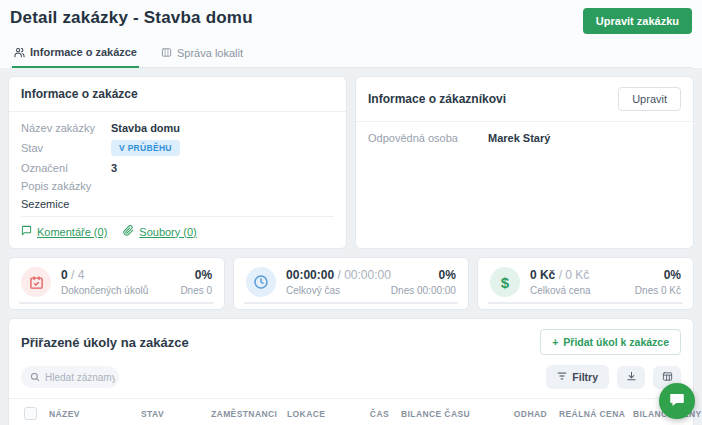  I want to click on column-header: LOKACE, so click(313, 413).